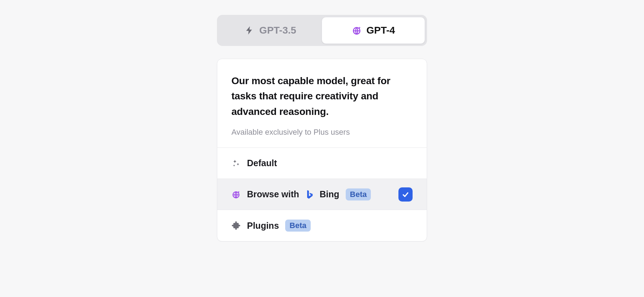  What do you see at coordinates (373, 30) in the screenshot?
I see `tab-gpt-4: GPT-4` at bounding box center [373, 30].